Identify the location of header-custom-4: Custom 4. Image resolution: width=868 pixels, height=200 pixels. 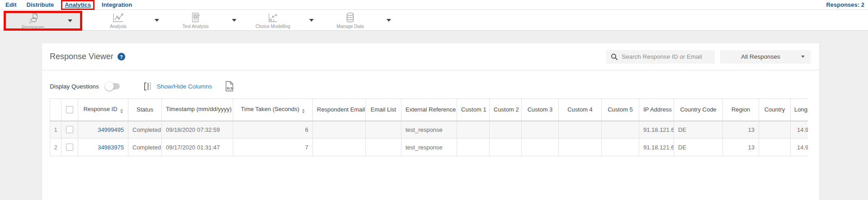
(580, 110).